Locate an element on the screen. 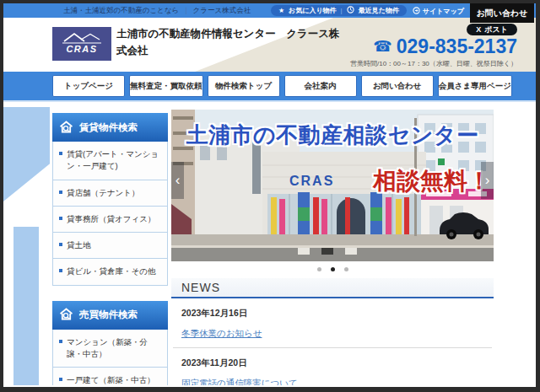 The height and width of the screenshot is (392, 540). nav-member-page: 会員さま専用ページ is located at coordinates (475, 86).